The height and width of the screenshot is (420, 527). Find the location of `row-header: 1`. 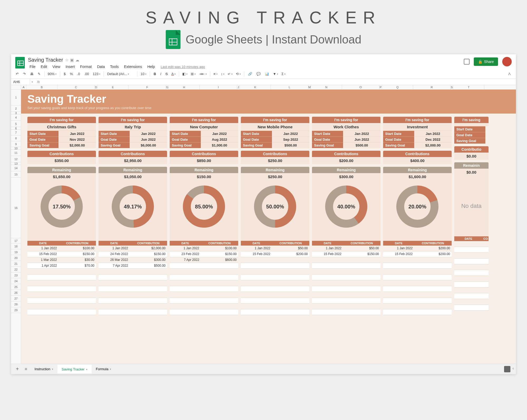

row-header: 1 is located at coordinates (16, 97).